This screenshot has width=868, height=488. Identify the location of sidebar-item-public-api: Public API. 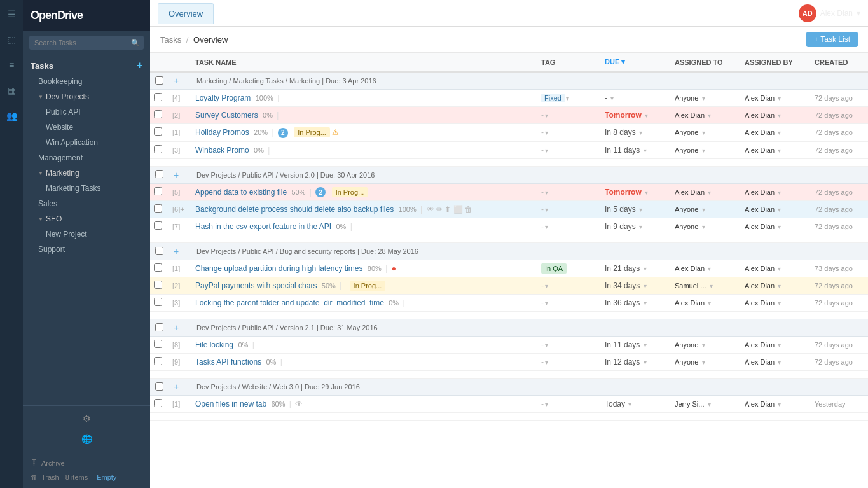
(86, 112).